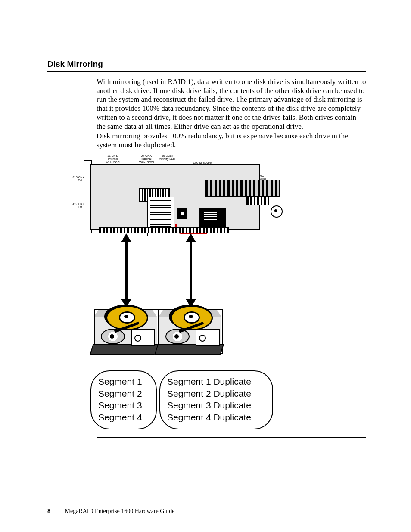 The image size is (411, 532). I want to click on disk-drive-primary-icon, so click(126, 328).